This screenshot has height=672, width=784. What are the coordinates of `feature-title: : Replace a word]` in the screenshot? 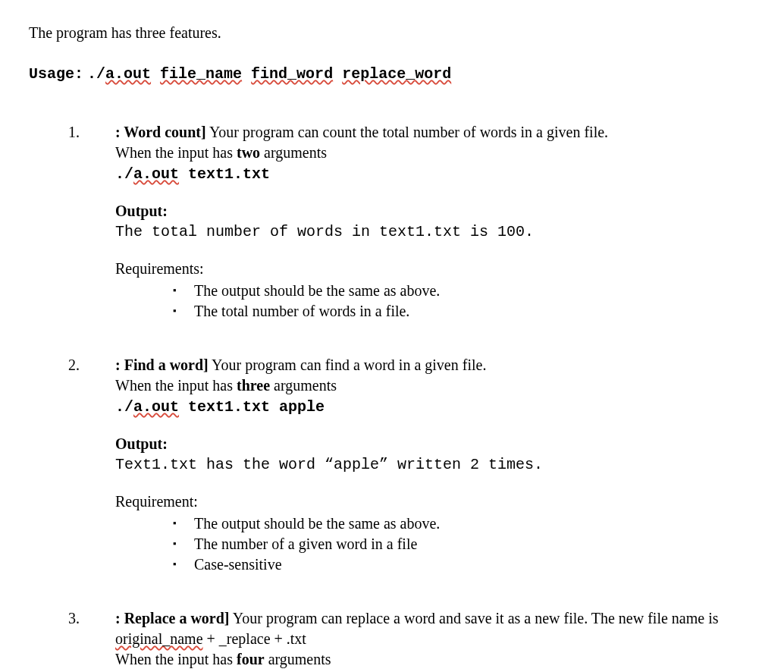 It's located at (173, 618).